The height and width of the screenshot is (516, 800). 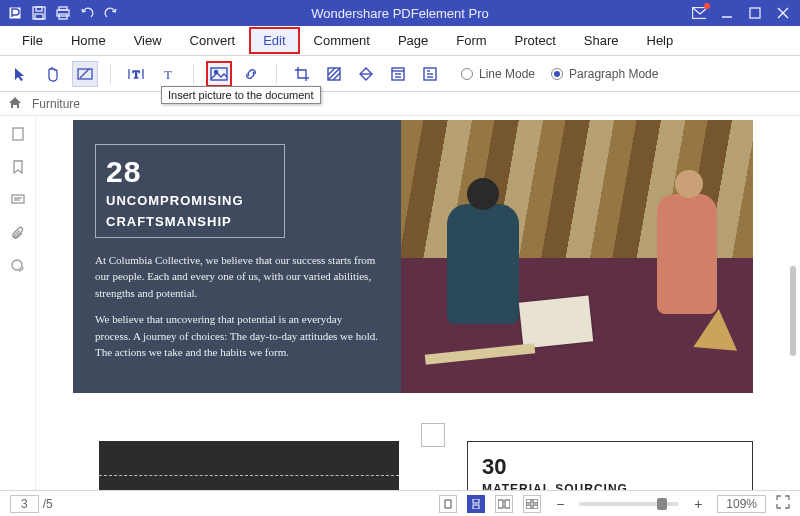 I want to click on bates-number-tool-icon, so click(x=430, y=74).